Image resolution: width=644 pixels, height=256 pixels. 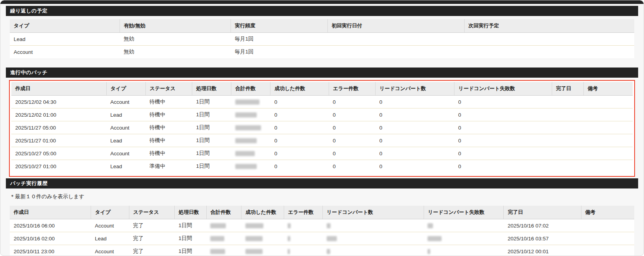 What do you see at coordinates (542, 226) in the screenshot?
I see `table-cell: 2025/10/16 07:02` at bounding box center [542, 226].